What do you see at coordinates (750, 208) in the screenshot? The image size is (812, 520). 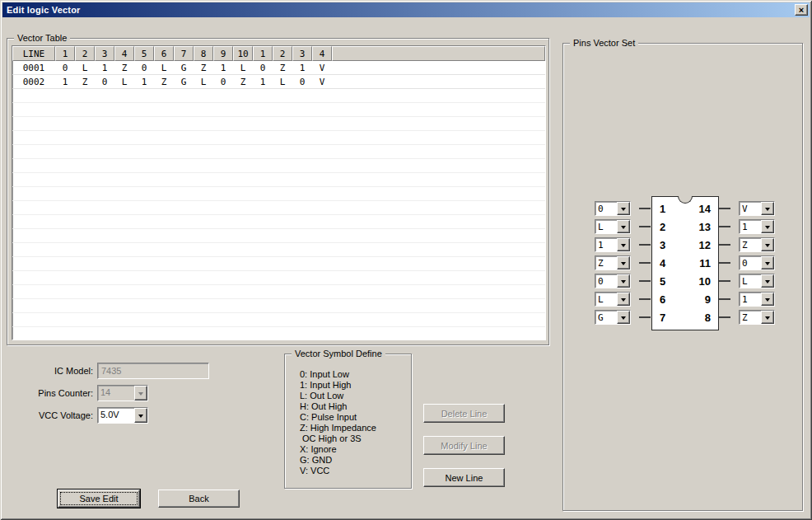 I see `pin-14-value: V` at bounding box center [750, 208].